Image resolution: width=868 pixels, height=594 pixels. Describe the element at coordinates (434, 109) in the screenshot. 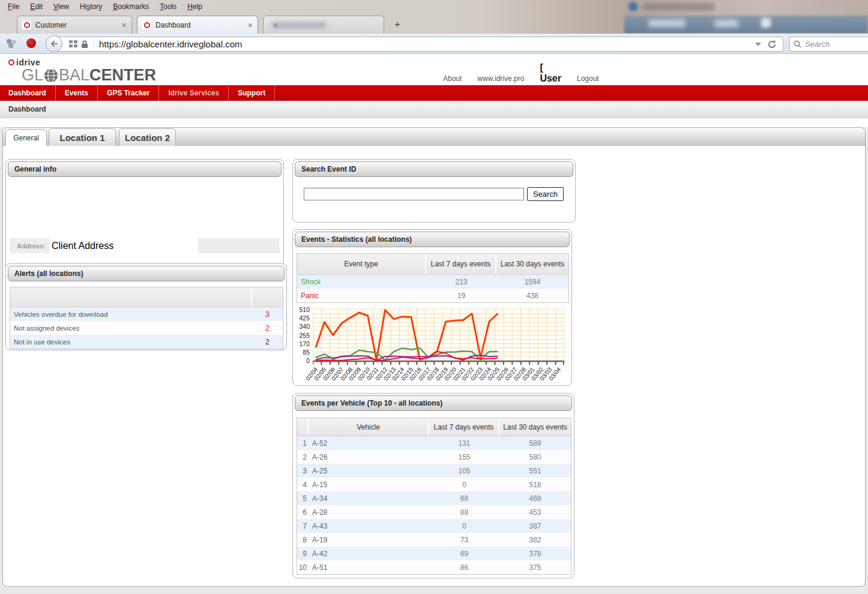

I see `breadcrumb-bar: Dashboard` at that location.